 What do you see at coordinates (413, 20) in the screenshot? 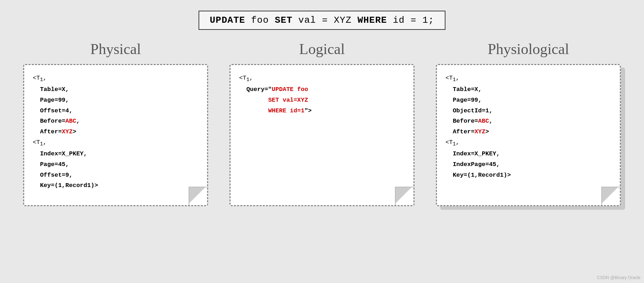
I see `sql-id: id = 1;` at bounding box center [413, 20].